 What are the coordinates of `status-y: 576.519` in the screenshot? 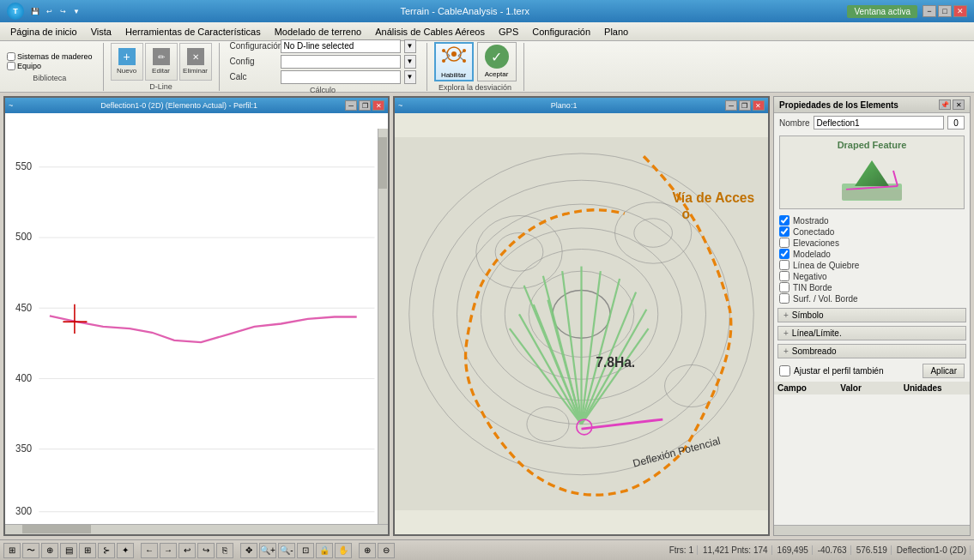 It's located at (872, 551).